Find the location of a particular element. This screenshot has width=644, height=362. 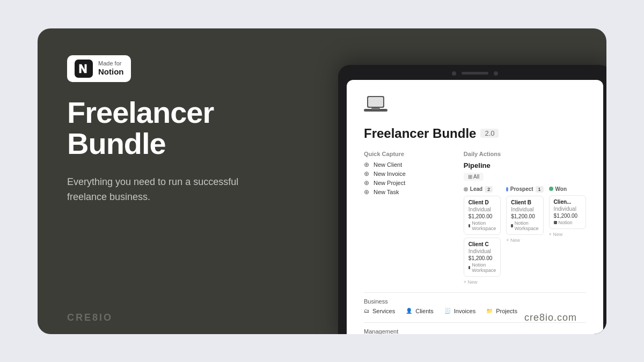

plus-icon-project: ⊕ is located at coordinates (367, 183).